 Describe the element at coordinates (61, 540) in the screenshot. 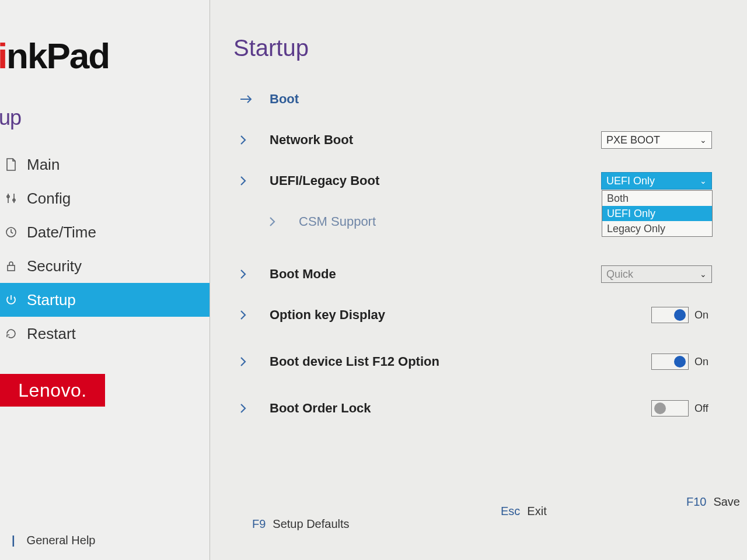

I see `footer-label: General Help` at that location.